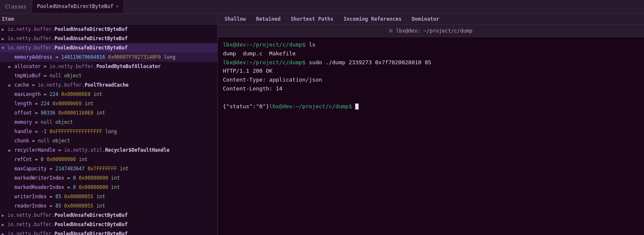  What do you see at coordinates (248, 71) in the screenshot?
I see `term-output: HTTP/1.1 200 OK` at bounding box center [248, 71].